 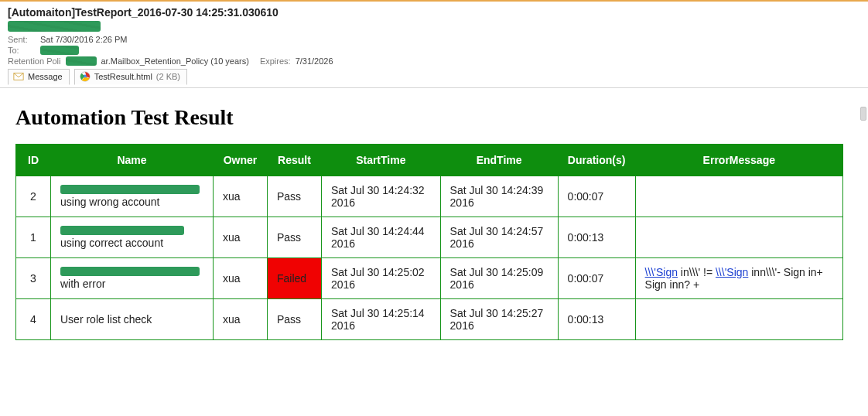 I want to click on cell-name: with error, so click(x=132, y=278).